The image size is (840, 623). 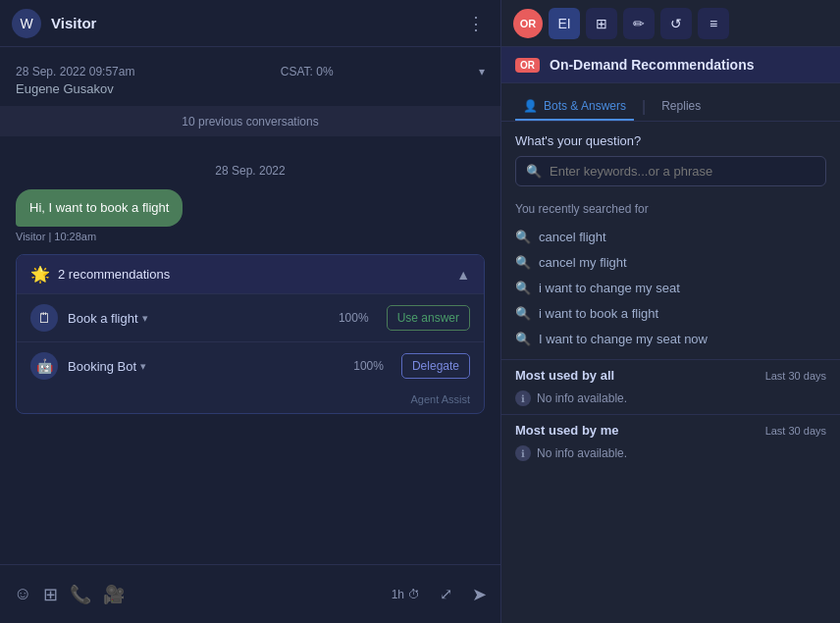 What do you see at coordinates (482, 72) in the screenshot?
I see `conv-expand-icon: ▾` at bounding box center [482, 72].